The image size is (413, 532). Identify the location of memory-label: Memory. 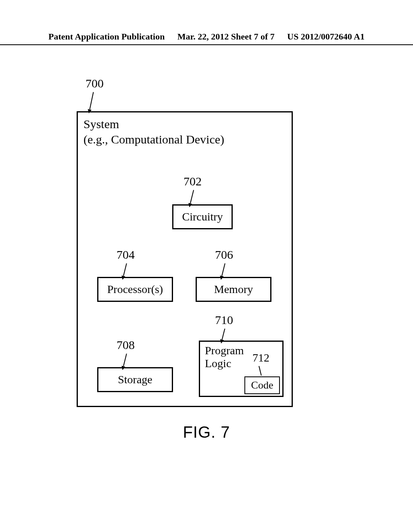
(234, 289).